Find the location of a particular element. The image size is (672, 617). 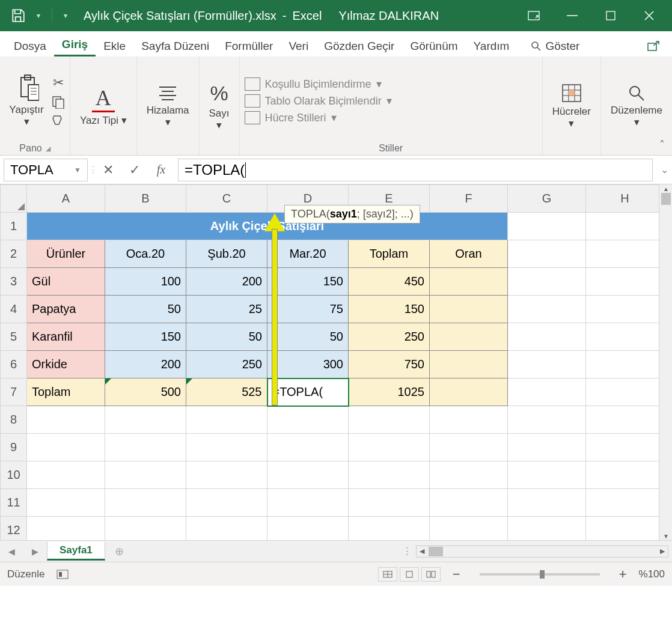

row-header: 9 is located at coordinates (14, 448).